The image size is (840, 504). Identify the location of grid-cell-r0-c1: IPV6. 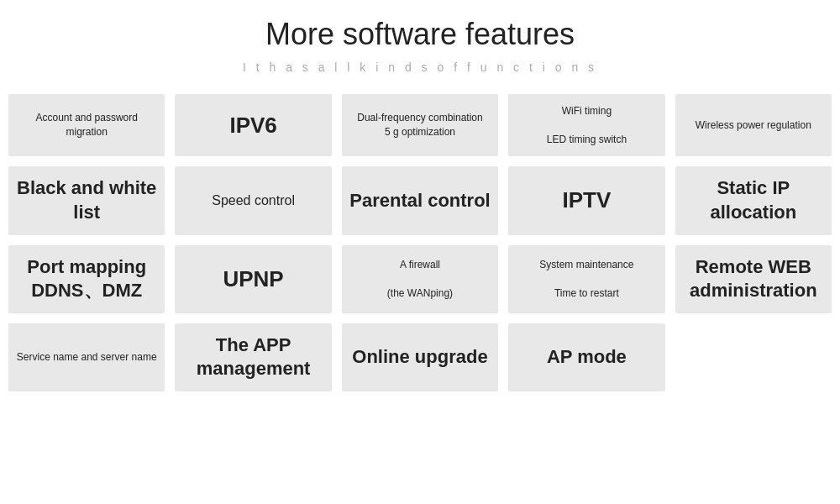
(253, 125).